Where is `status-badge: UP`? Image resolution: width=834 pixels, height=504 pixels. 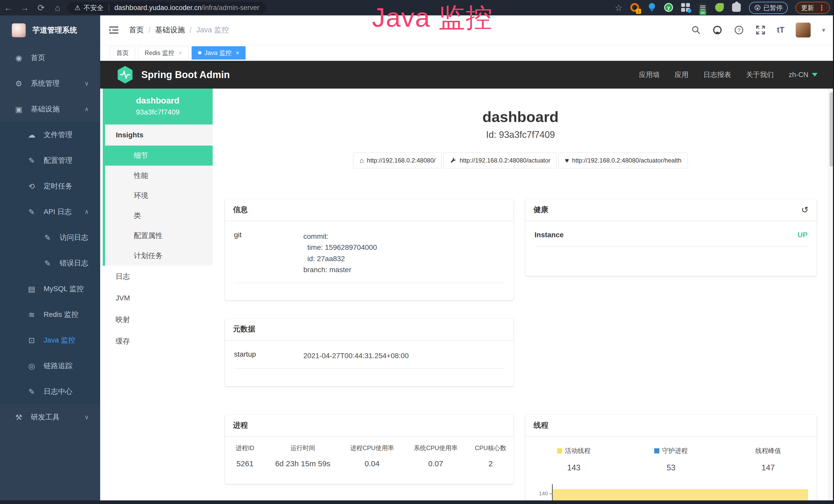
status-badge: UP is located at coordinates (803, 235).